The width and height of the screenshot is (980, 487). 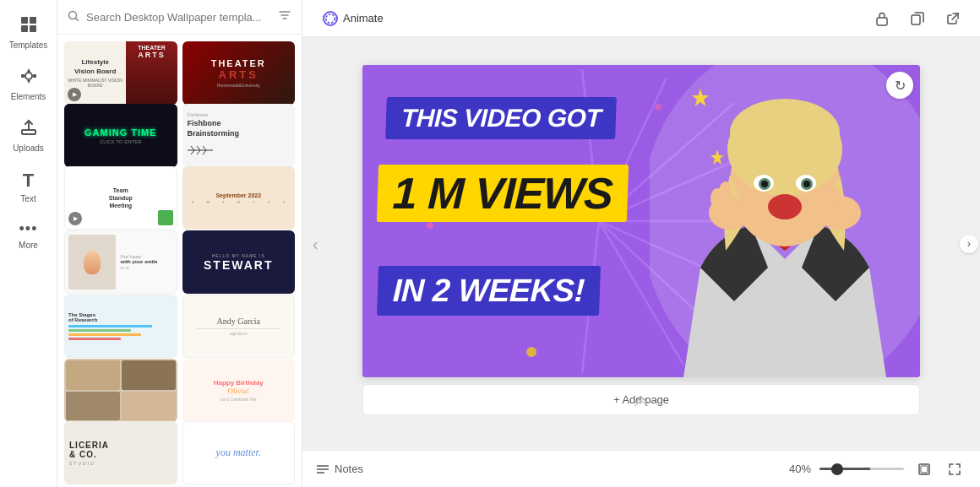 What do you see at coordinates (121, 198) in the screenshot?
I see `template-standup: TeamStandupMeeting ▶` at bounding box center [121, 198].